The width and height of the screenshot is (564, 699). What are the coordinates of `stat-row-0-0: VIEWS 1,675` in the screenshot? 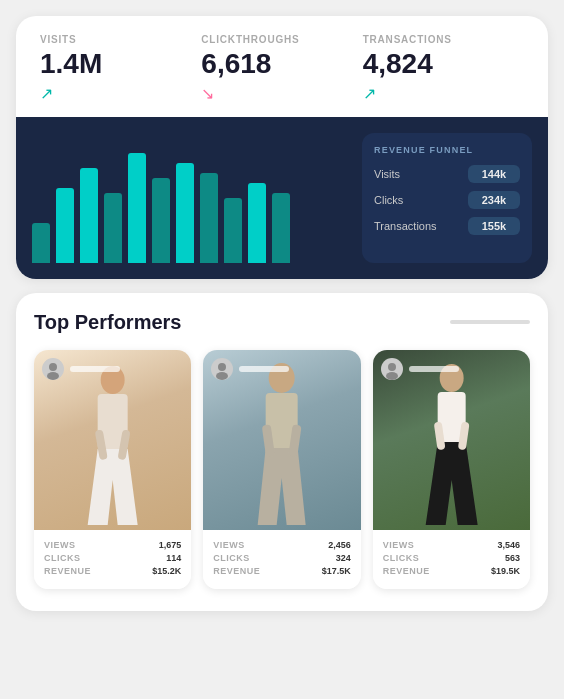 It's located at (112, 545).